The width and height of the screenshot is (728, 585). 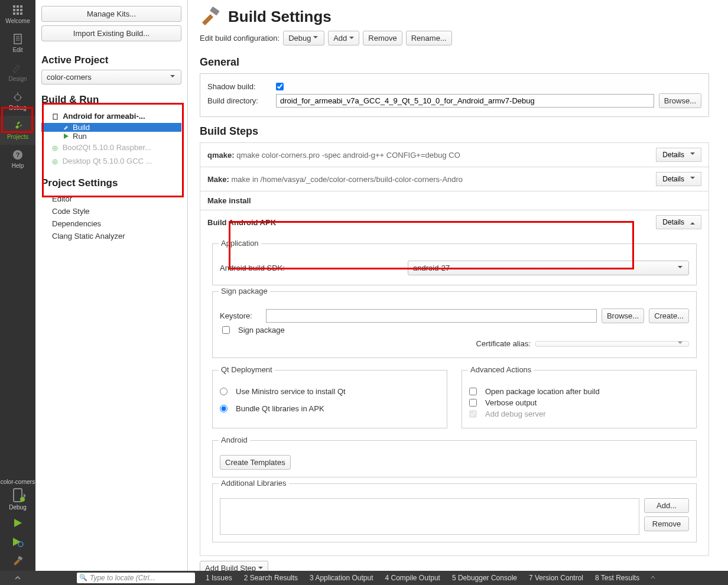 What do you see at coordinates (344, 38) in the screenshot?
I see `add-config-button: Add` at bounding box center [344, 38].